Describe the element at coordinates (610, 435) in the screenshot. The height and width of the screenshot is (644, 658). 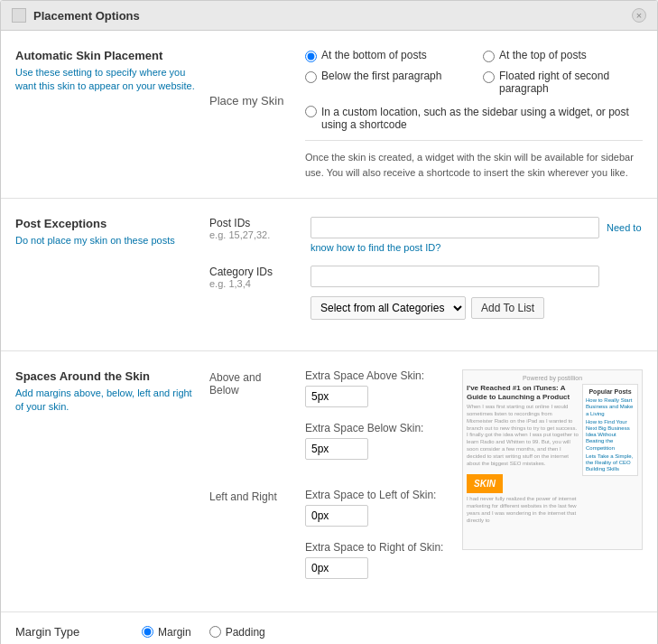
I see `popular-post-2: How to Find Your Next Big Business Idea …` at that location.